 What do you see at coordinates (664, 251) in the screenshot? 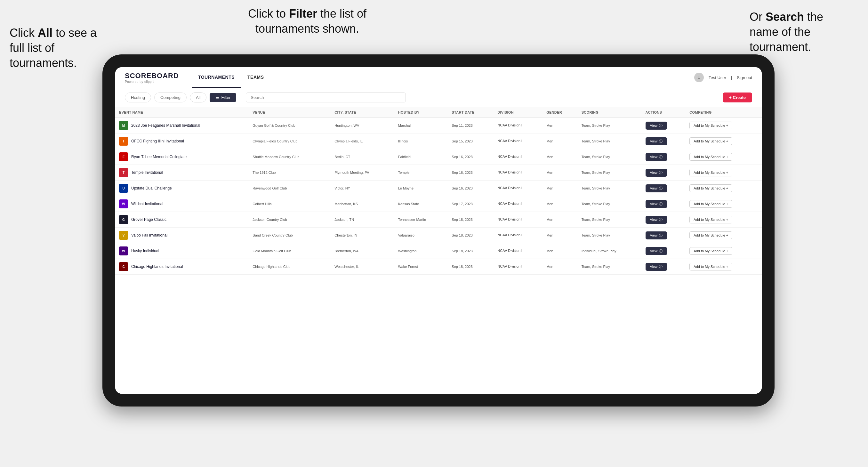
I see `cell-actions-8: View ⓘ` at bounding box center [664, 251].